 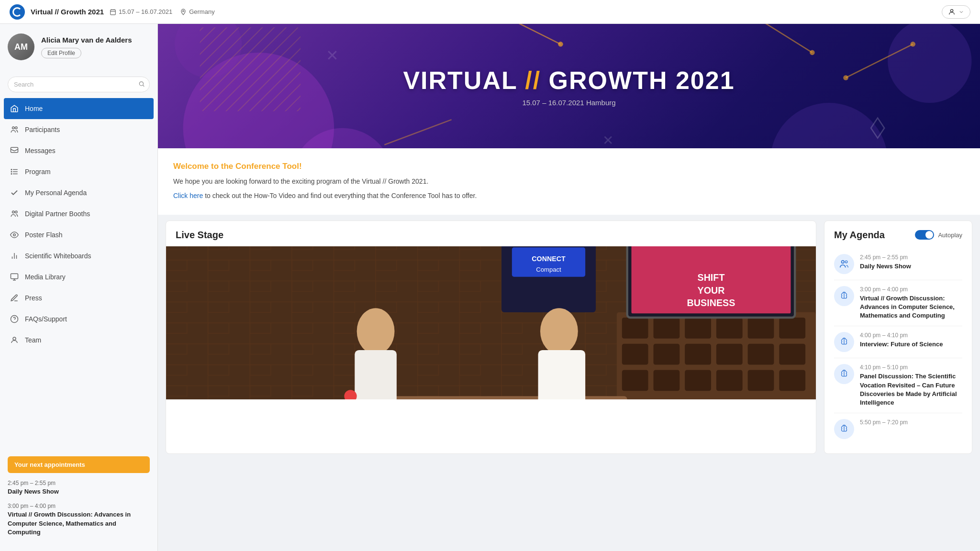 I want to click on agenda-item-0: 2:45 pm – 2:55 pm Daily News Show, so click(x=898, y=264).